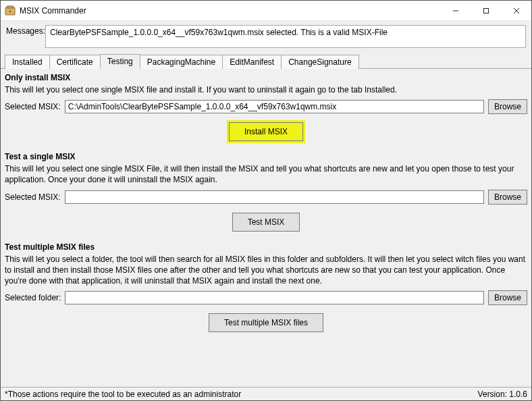 The width and height of the screenshot is (532, 401). Describe the element at coordinates (266, 197) in the screenshot. I see `test-single-field-row: Selected MSIX: Browse` at that location.